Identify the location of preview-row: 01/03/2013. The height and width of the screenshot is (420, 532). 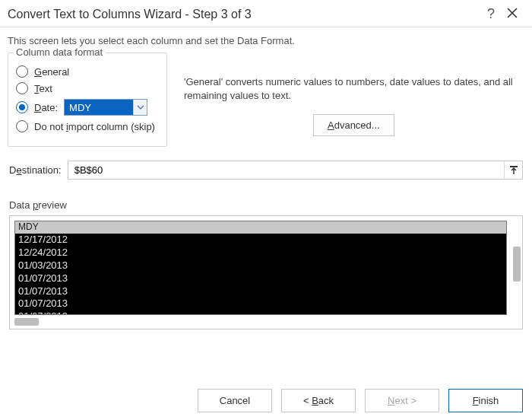
(261, 266).